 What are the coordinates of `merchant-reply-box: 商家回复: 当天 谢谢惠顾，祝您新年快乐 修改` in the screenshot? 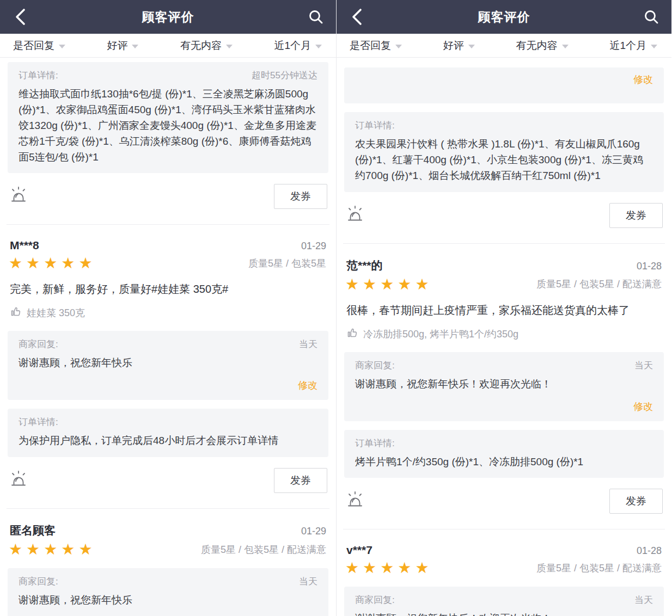 It's located at (168, 592).